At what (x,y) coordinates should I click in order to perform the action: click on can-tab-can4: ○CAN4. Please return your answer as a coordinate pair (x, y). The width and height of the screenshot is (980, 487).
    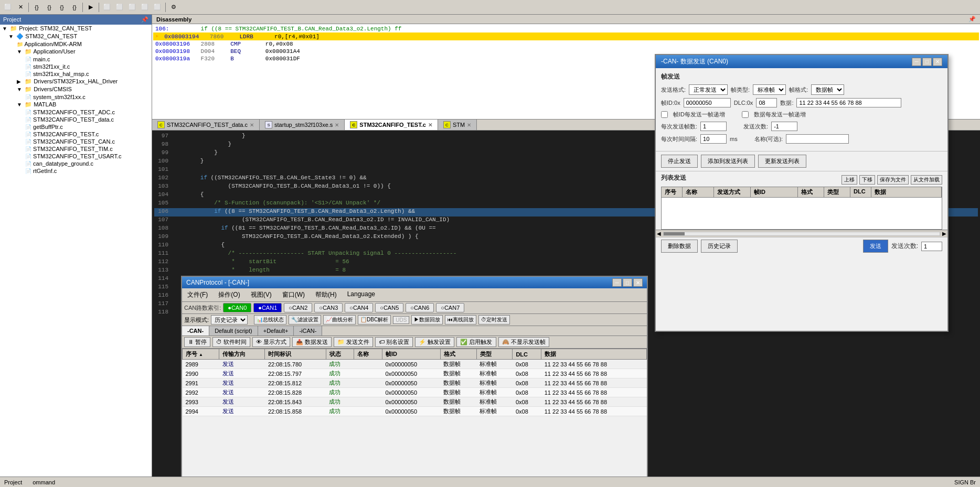
    Looking at the image, I should click on (359, 308).